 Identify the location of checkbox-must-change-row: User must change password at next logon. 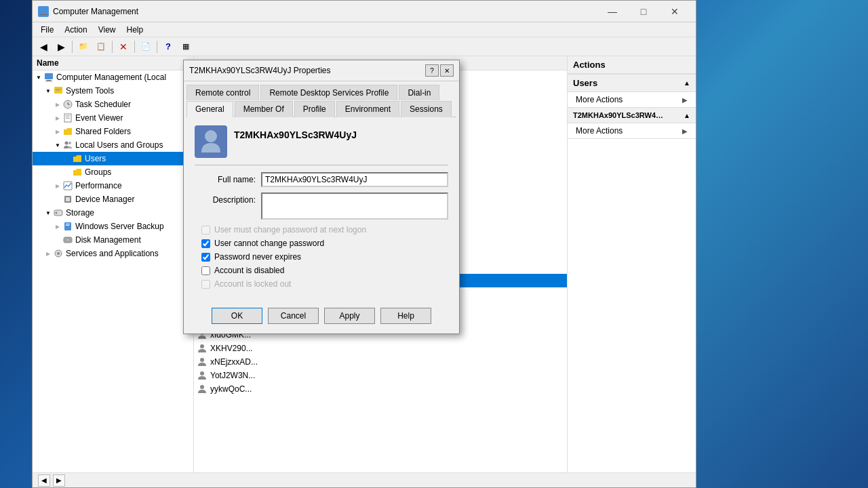
(321, 230).